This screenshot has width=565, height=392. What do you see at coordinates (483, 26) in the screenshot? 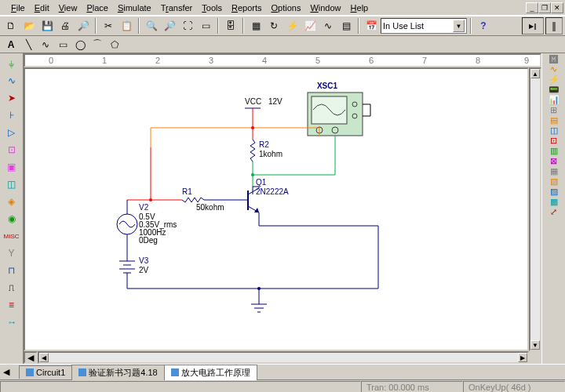
I see `help-button: ?` at bounding box center [483, 26].